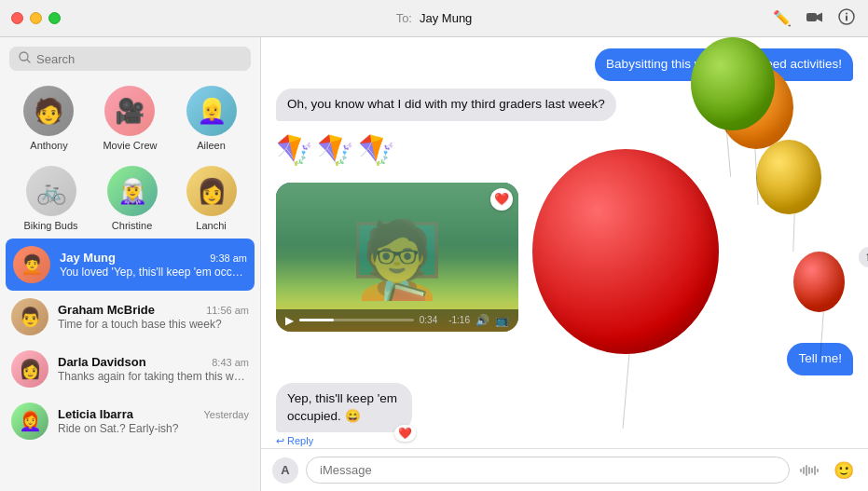 The width and height of the screenshot is (868, 491). What do you see at coordinates (50, 225) in the screenshot?
I see `pinned-label-bikingbuds: Biking Buds` at bounding box center [50, 225].